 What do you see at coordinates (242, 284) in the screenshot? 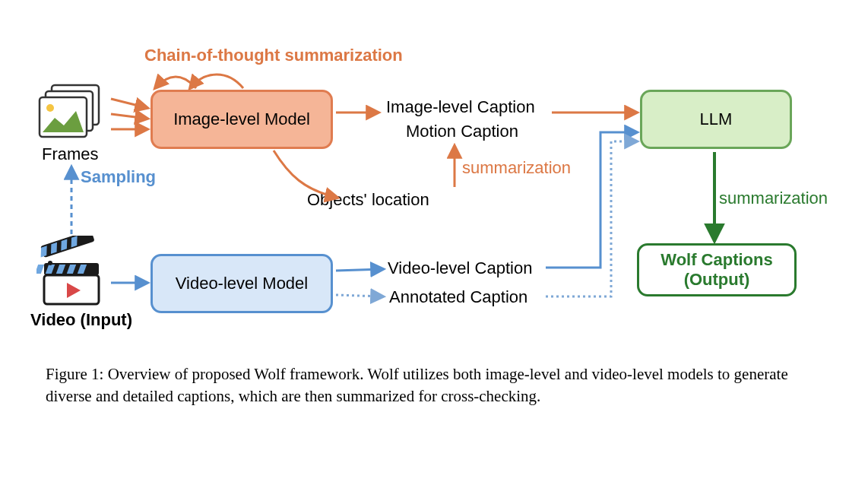
I see `video-model-label: Video-level Model` at bounding box center [242, 284].